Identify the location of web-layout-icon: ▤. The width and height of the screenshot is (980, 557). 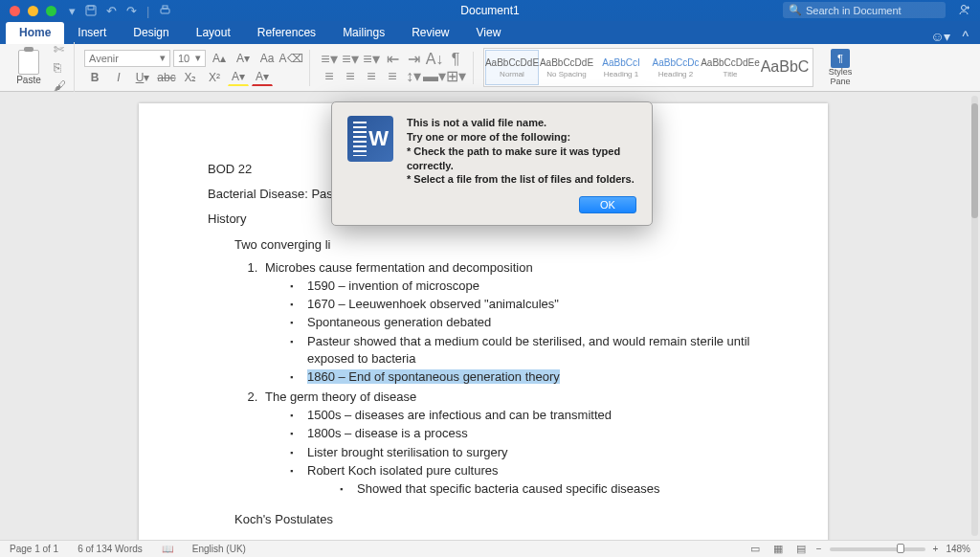
(801, 549).